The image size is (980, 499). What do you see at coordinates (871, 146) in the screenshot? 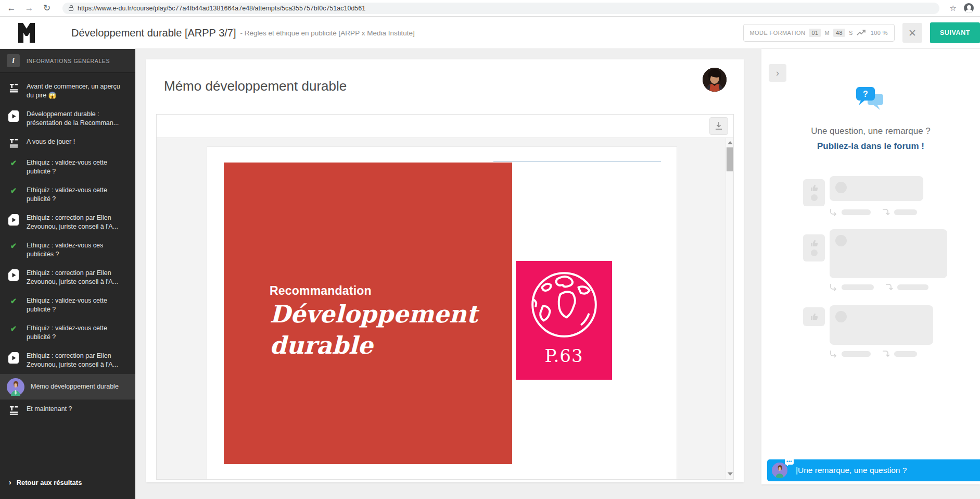
I see `forum-publish-link: Publiez-la dans le forum !` at bounding box center [871, 146].